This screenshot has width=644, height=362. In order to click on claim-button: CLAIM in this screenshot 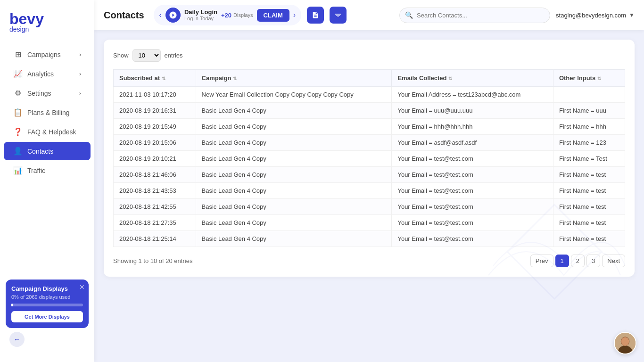, I will do `click(273, 15)`.